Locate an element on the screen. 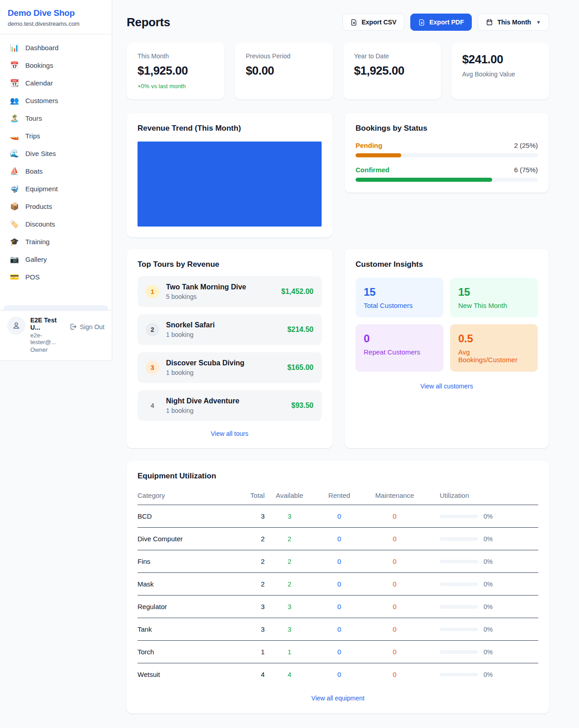 This screenshot has height=728, width=579. cell-available: 3 is located at coordinates (290, 629).